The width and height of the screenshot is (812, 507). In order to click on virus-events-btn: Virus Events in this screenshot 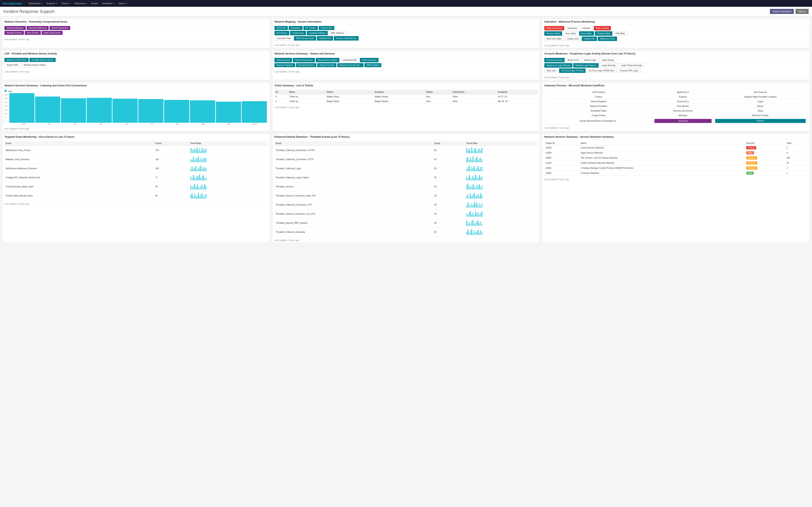, I will do `click(33, 33)`.